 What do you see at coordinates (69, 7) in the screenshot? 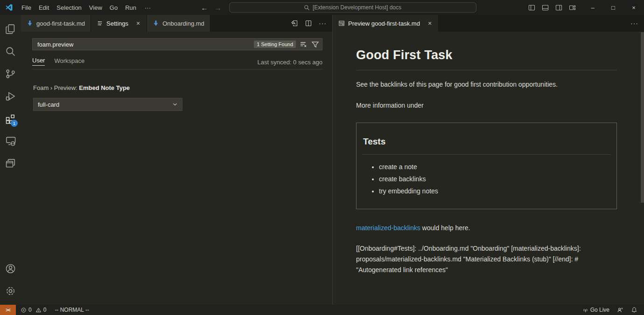
I see `menu-selection: Selection` at bounding box center [69, 7].